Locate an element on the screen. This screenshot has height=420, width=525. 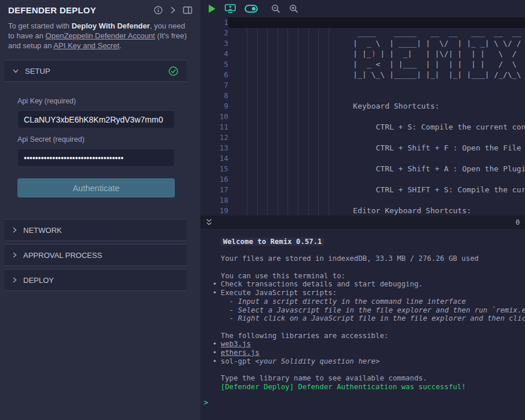
terminal-line: - Input a script directly in the command… is located at coordinates (362, 302).